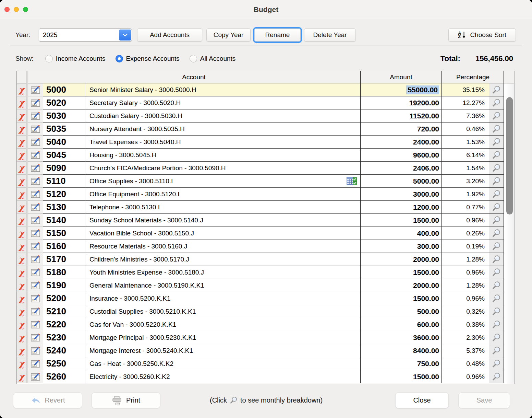 This screenshot has width=532, height=418. Describe the element at coordinates (401, 312) in the screenshot. I see `amount-cell: 500.00` at that location.